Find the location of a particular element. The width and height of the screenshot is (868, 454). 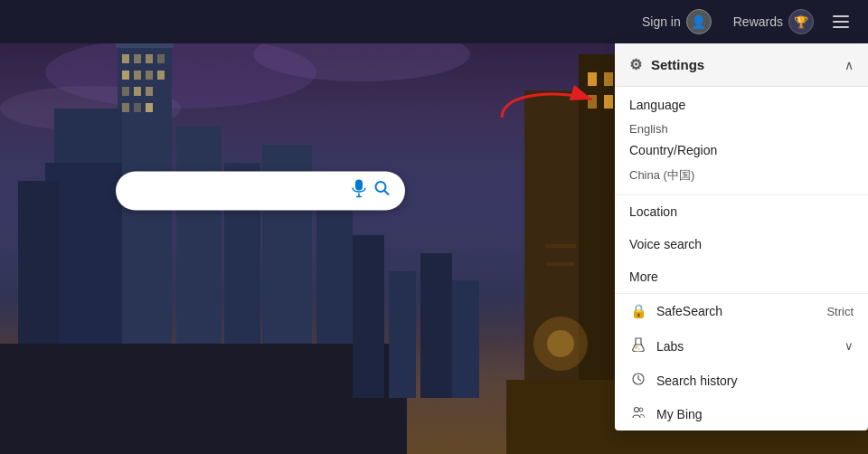

labs-left: Labs is located at coordinates (656, 345).